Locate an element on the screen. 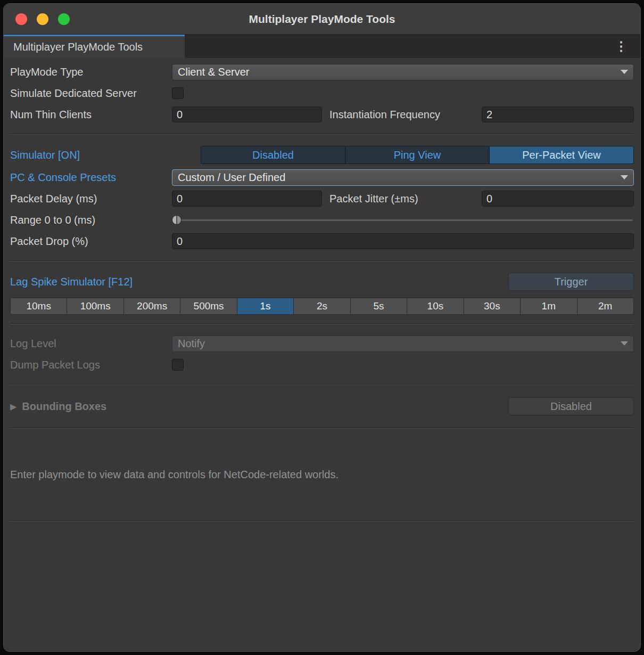 The height and width of the screenshot is (655, 644). duration-200ms-button: 200ms is located at coordinates (152, 306).